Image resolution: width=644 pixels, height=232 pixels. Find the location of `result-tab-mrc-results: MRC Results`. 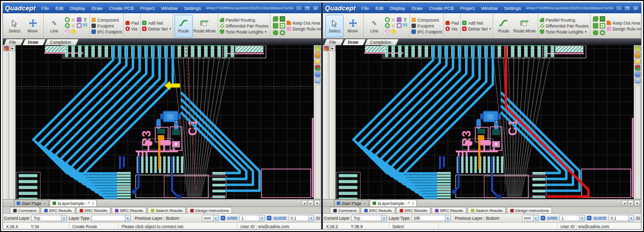

result-tab-mrc-results: MRC Results is located at coordinates (129, 210).